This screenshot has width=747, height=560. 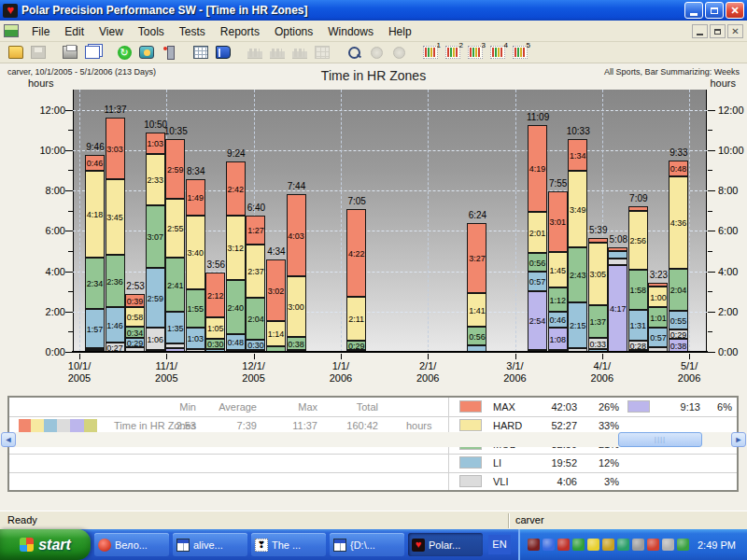 What do you see at coordinates (538, 262) in the screenshot?
I see `bar-segment-mod: 0:56` at bounding box center [538, 262].